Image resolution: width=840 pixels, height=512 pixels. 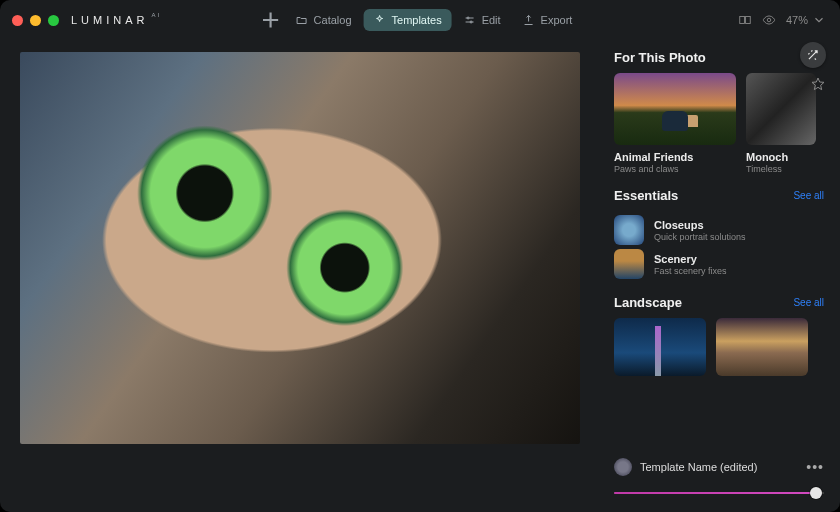 I want to click on nav-templates: Templates, so click(x=408, y=20).